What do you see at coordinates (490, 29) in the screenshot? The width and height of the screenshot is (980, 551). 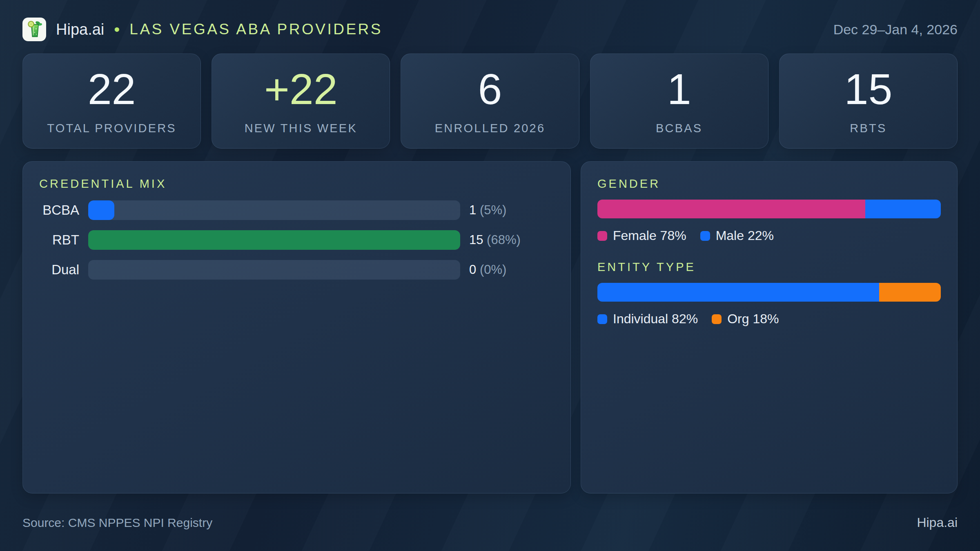 I see `header: Hipa.ai • LAS VEGAS ABA PROVIDERS Dec 29…` at bounding box center [490, 29].